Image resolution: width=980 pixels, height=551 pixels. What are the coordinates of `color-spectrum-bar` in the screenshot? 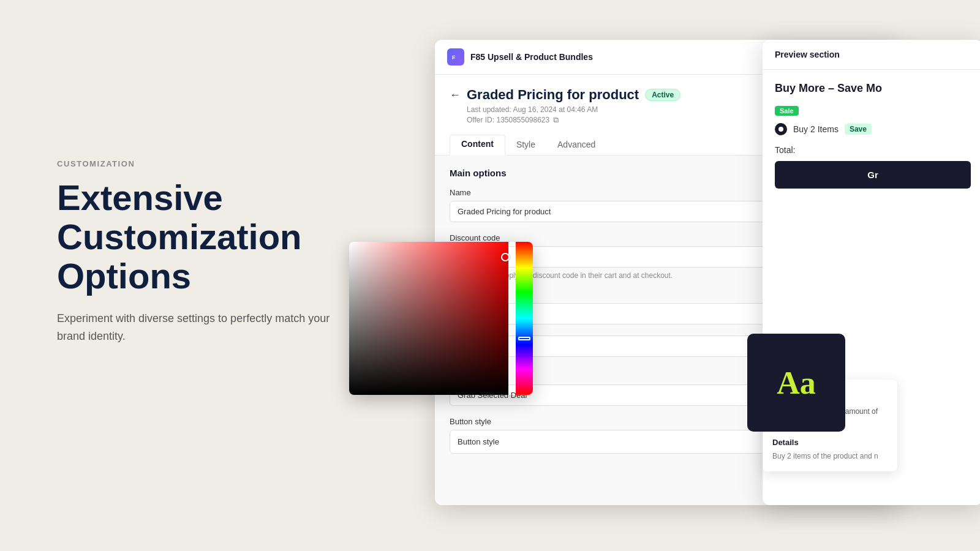 It's located at (524, 318).